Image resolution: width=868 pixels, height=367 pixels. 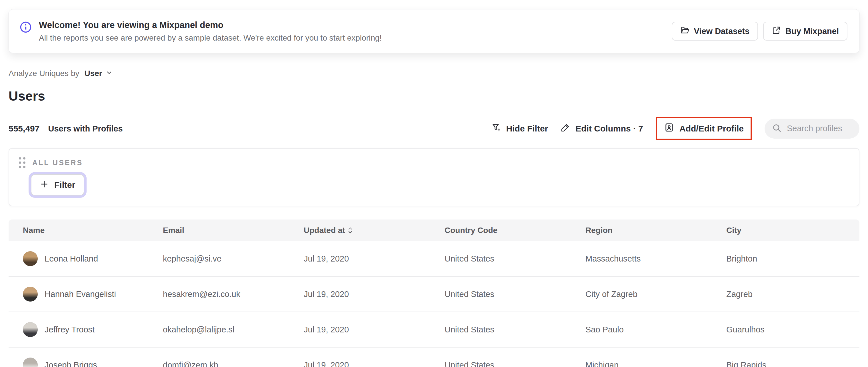 What do you see at coordinates (793, 294) in the screenshot?
I see `user-city: Zagreb` at bounding box center [793, 294].